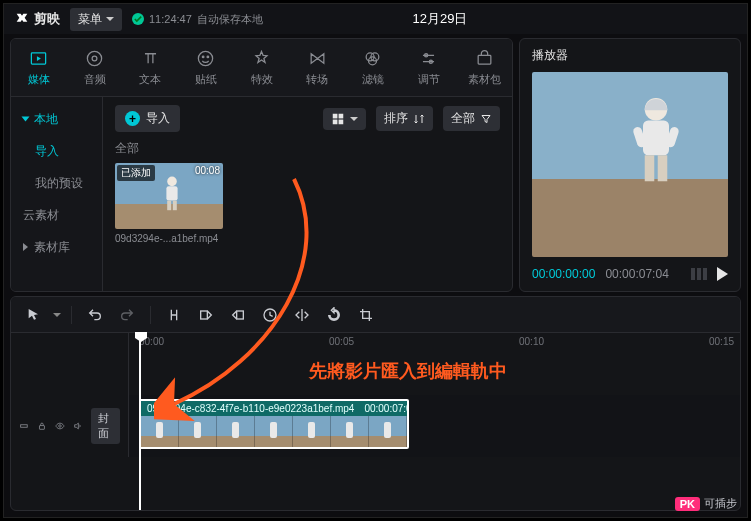  What do you see at coordinates (96, 20) in the screenshot?
I see `main-menu-button: 菜单` at bounding box center [96, 20].